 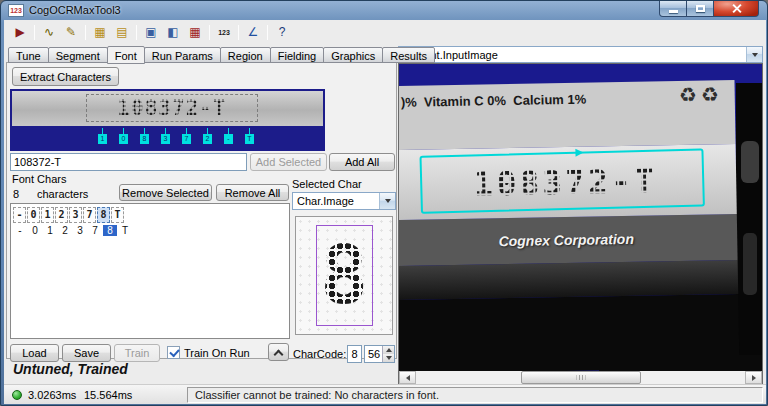 What do you see at coordinates (172, 108) in the screenshot?
I see `character-selection-rect: 108372-T` at bounding box center [172, 108].